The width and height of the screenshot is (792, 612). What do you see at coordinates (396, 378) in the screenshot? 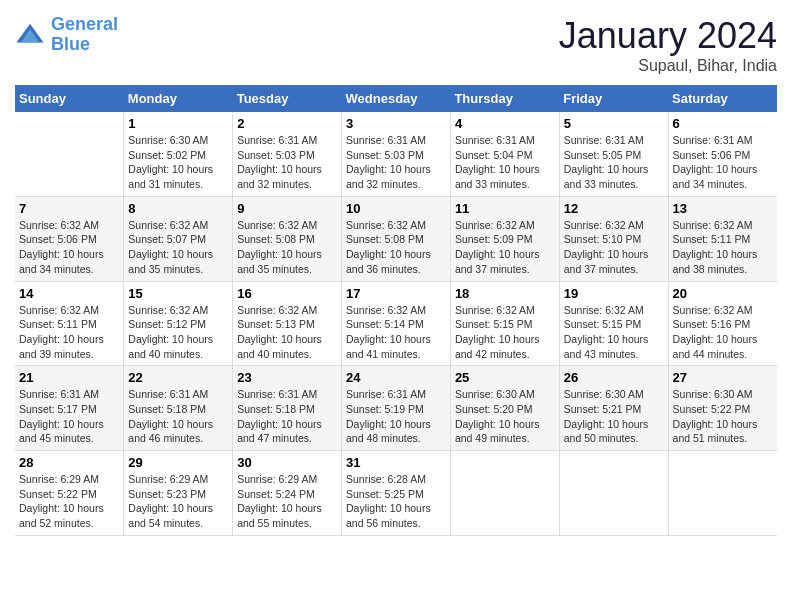
I see `day-number: 24` at bounding box center [396, 378].